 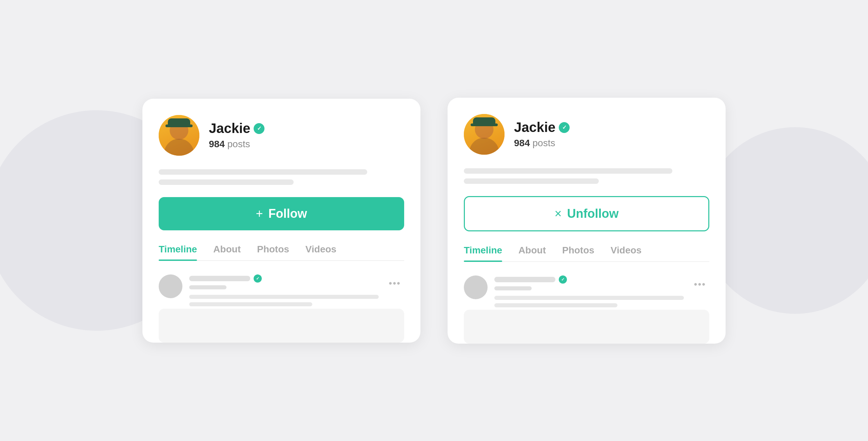 What do you see at coordinates (220, 279) in the screenshot?
I see `left-post-name-skeleton` at bounding box center [220, 279].